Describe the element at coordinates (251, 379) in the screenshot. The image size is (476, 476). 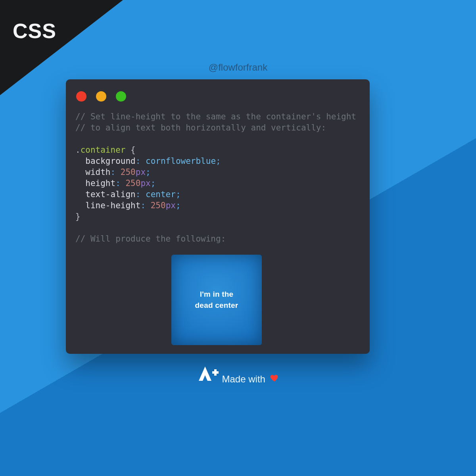
I see `made-with-label: Made with` at that location.